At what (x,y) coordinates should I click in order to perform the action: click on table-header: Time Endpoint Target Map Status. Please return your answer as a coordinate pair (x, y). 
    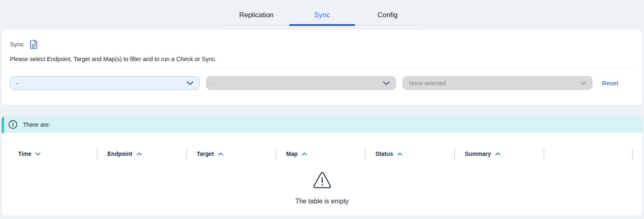
    Looking at the image, I should click on (326, 154).